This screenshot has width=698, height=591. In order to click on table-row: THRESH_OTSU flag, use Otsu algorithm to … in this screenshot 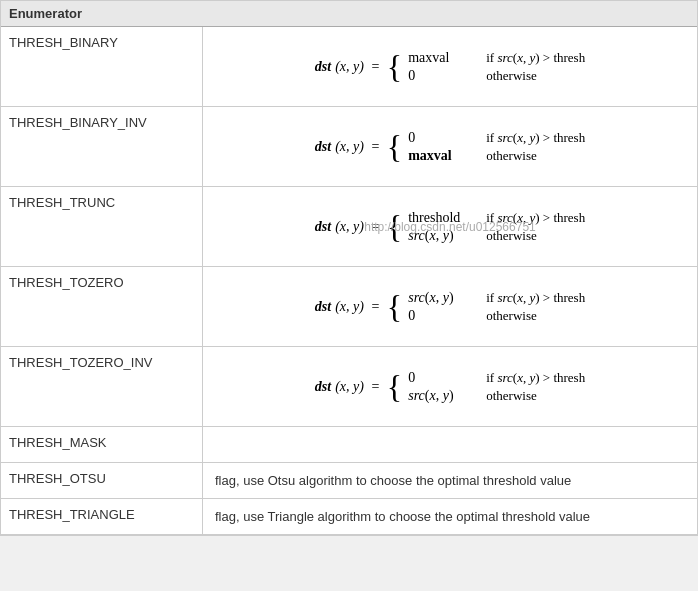, I will do `click(349, 481)`.